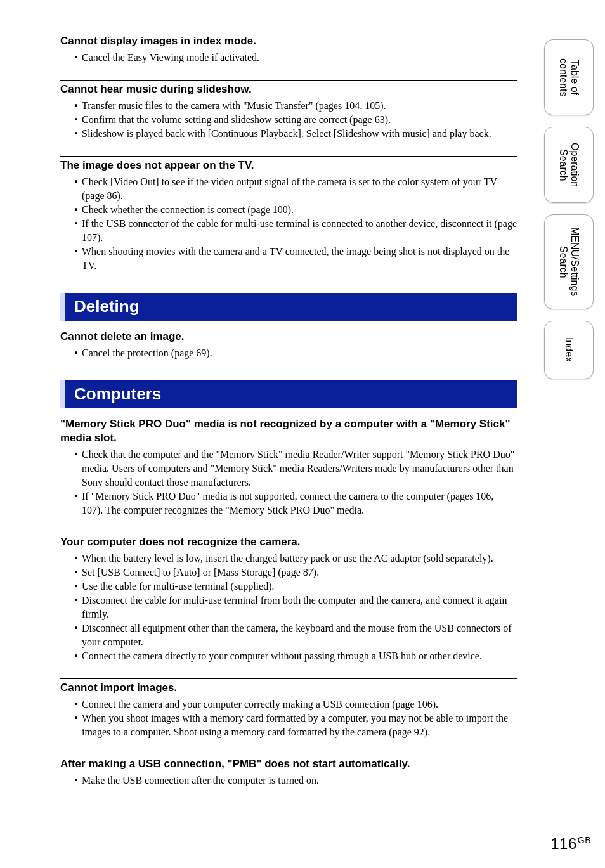 The height and width of the screenshot is (868, 605). Describe the element at coordinates (569, 77) in the screenshot. I see `sidetab-label: Table of contents` at that location.